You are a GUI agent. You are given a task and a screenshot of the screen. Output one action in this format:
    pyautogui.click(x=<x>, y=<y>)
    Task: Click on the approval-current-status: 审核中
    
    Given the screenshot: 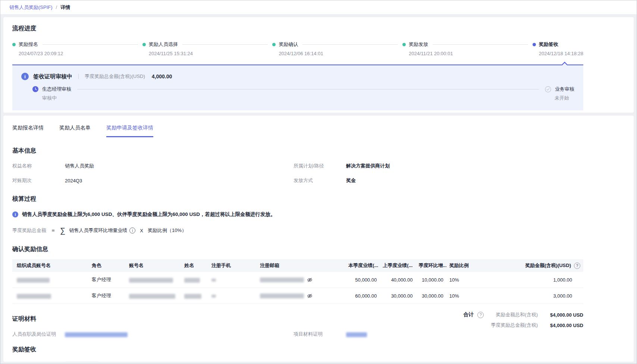 What is the action you would take?
    pyautogui.click(x=57, y=98)
    